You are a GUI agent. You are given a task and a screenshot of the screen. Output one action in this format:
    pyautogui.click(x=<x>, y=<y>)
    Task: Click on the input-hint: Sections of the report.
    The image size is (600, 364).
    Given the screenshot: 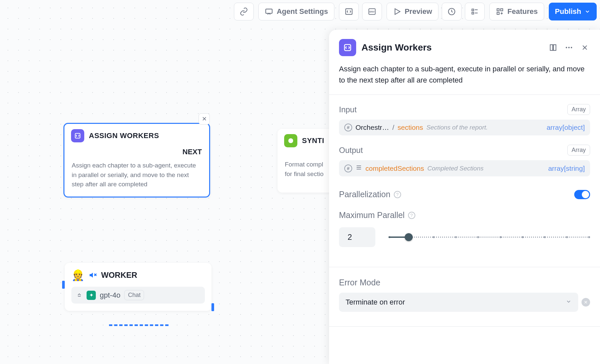 What is the action you would take?
    pyautogui.click(x=457, y=127)
    